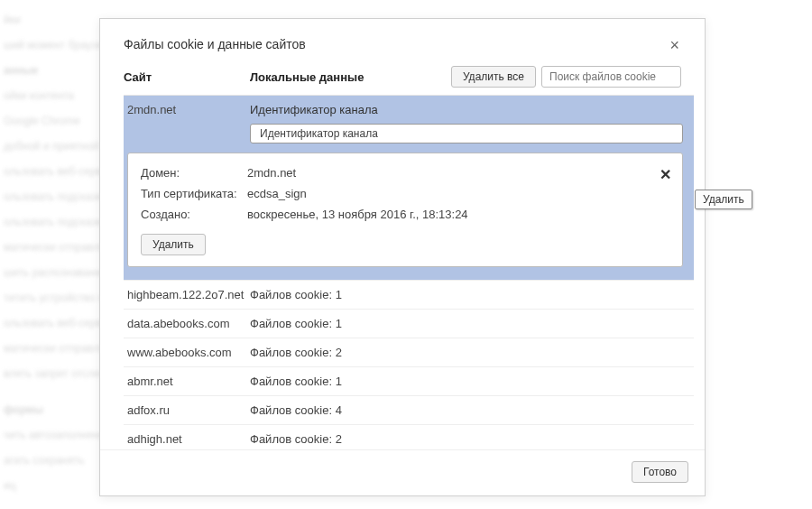 The height and width of the screenshot is (509, 812). What do you see at coordinates (409, 437) in the screenshot?
I see `site-row: adhigh.net Файлов cookie: 2` at bounding box center [409, 437].